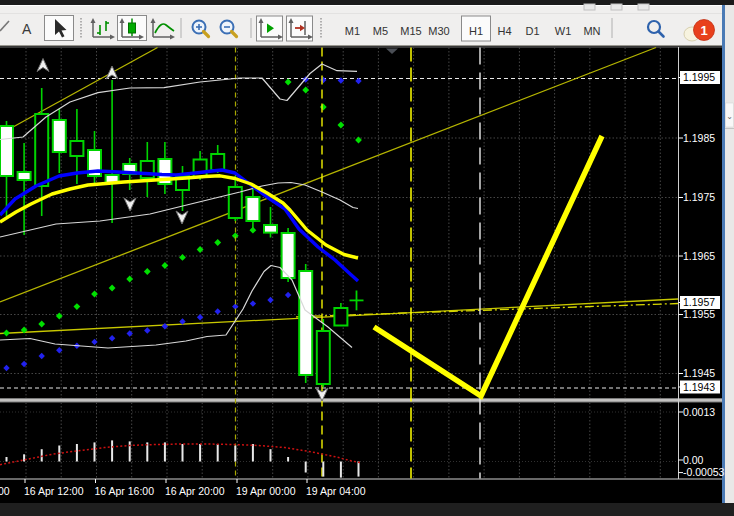  I want to click on svg-text: H1, so click(476, 31).